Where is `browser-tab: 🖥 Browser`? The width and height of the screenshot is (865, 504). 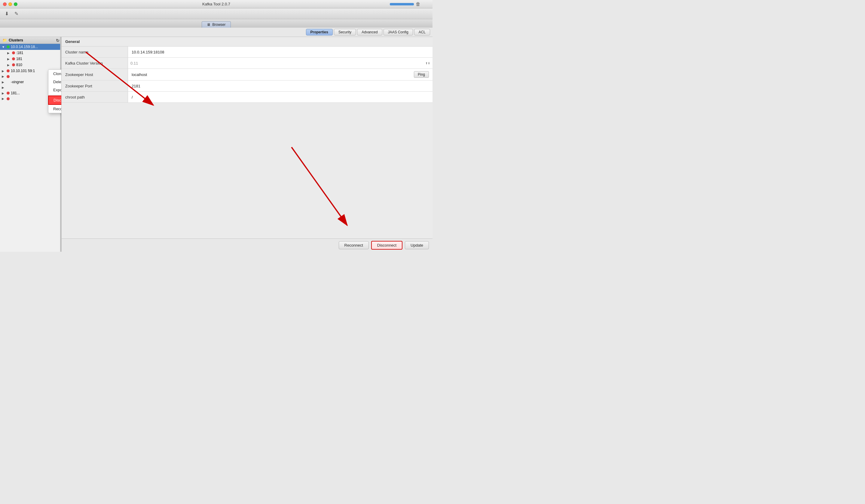 browser-tab: 🖥 Browser is located at coordinates (216, 25).